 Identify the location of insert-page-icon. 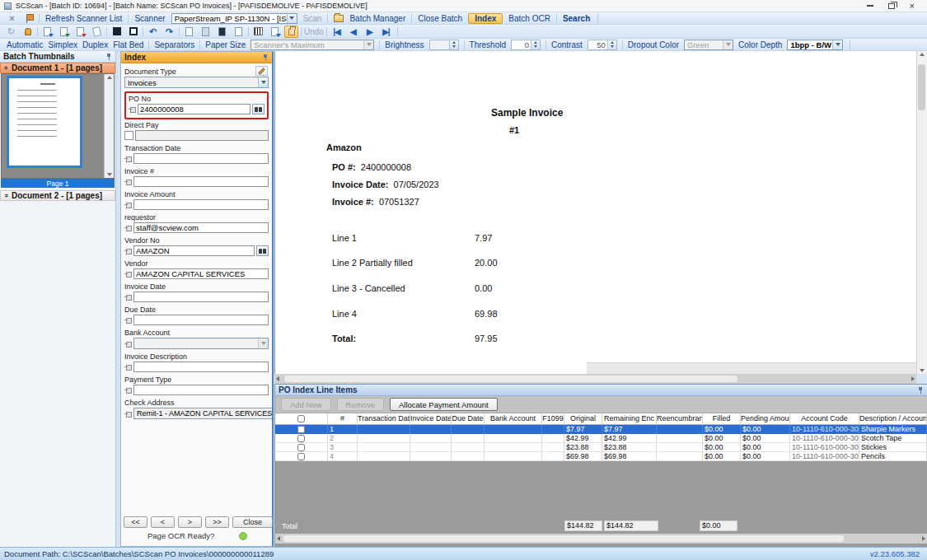
(206, 31).